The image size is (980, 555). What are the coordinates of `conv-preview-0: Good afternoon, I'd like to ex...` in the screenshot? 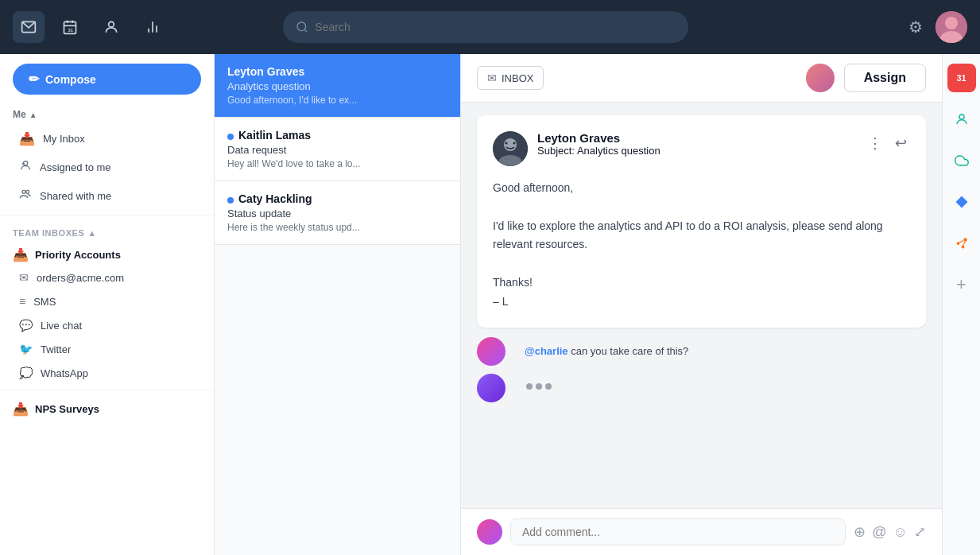 It's located at (337, 100).